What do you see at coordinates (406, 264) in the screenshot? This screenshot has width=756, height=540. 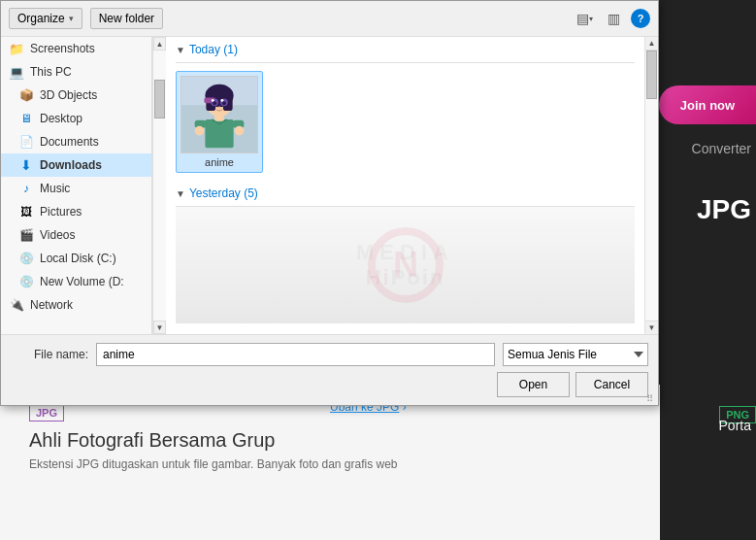 I see `svg-text: N` at bounding box center [406, 264].